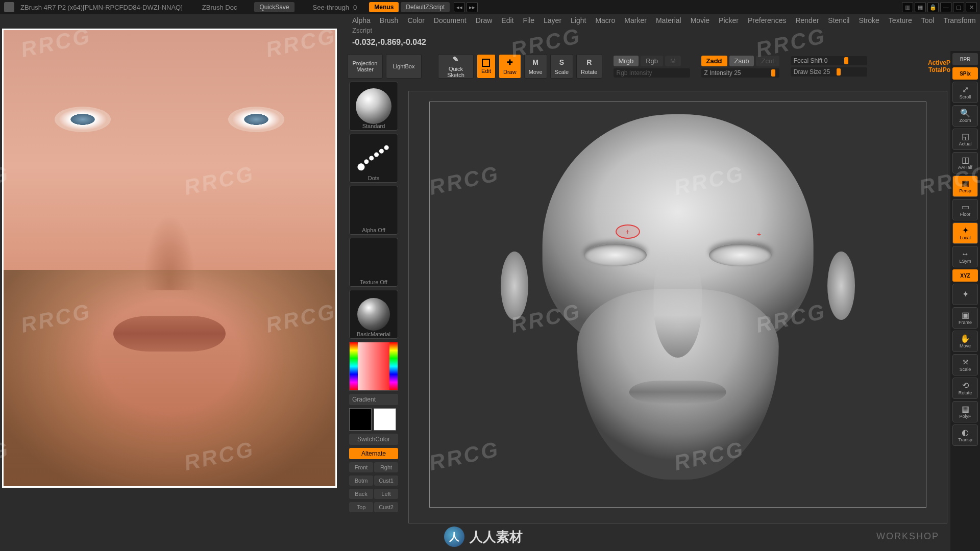  Describe the element at coordinates (374, 210) in the screenshot. I see `alpha-slot: Alpha Off` at that location.